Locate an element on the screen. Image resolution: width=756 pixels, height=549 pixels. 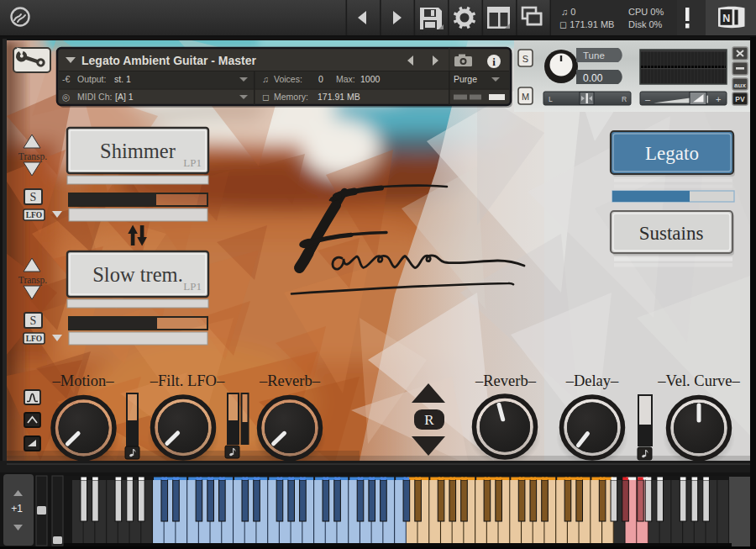
svg-text: 0 is located at coordinates (321, 79).